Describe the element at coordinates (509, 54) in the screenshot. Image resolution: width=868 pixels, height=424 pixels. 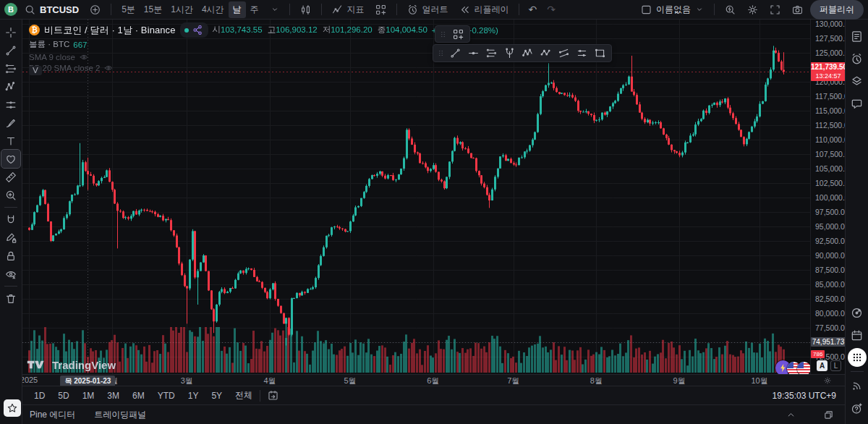
I see `pitchfork-float-button` at that location.